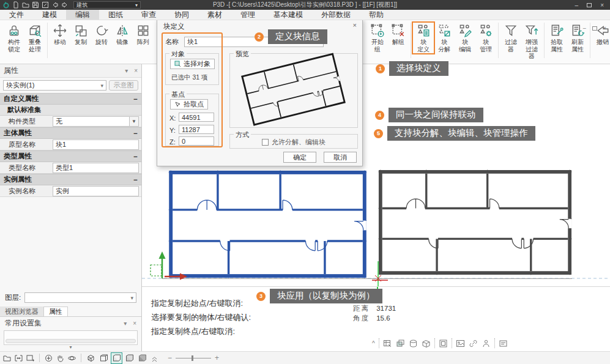 This screenshot has height=364, width=610. Describe the element at coordinates (577, 5) in the screenshot. I see `minimize-button: –` at that location.